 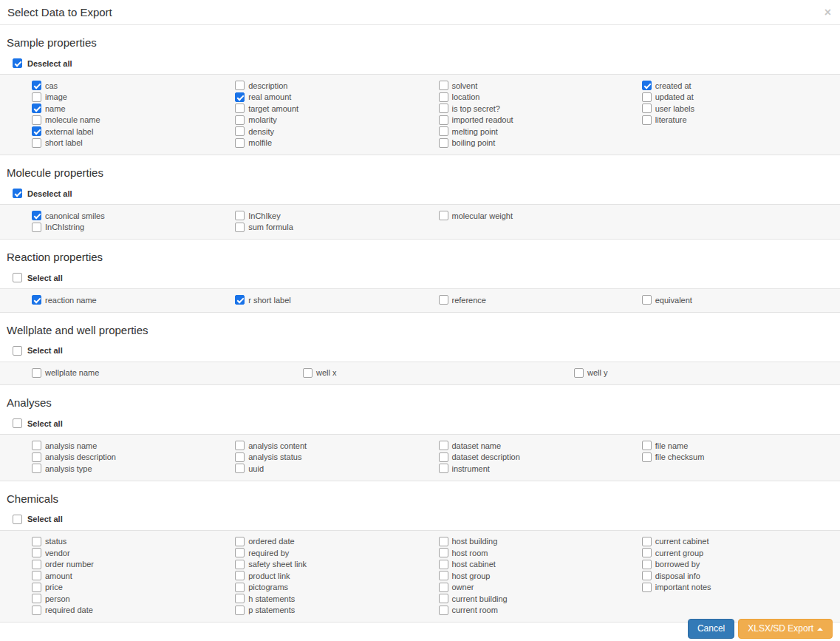 I want to click on checkbox-instrument, so click(x=443, y=469).